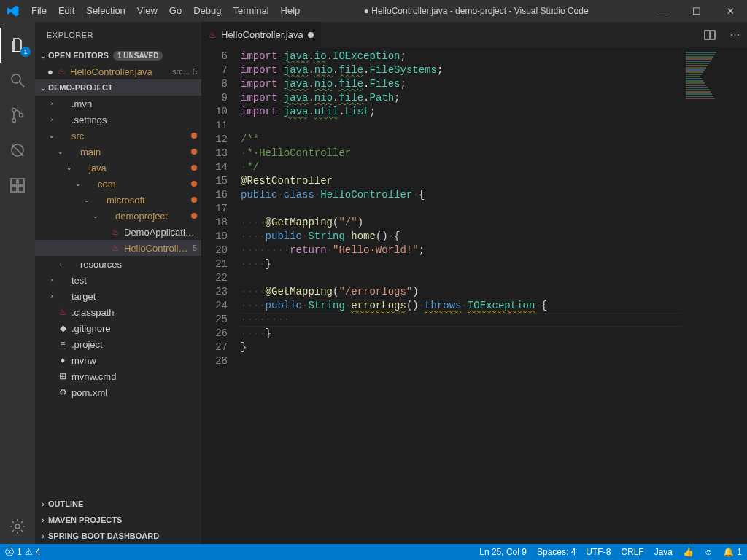 The width and height of the screenshot is (747, 560). Describe the element at coordinates (118, 360) in the screenshot. I see `tree-item: ♦mvnw` at that location.